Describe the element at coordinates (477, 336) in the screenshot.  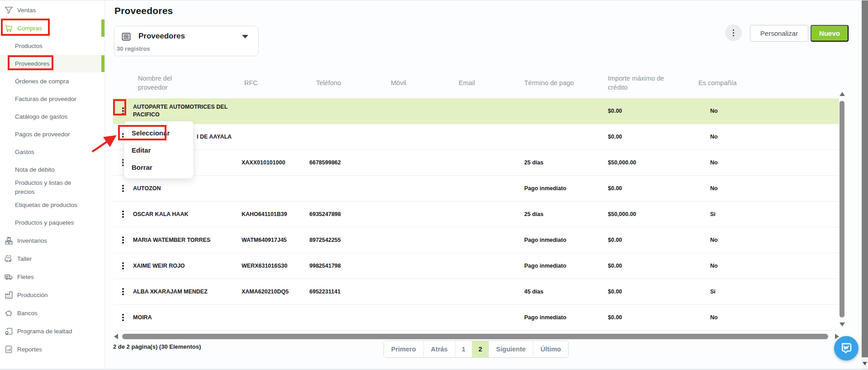
I see `horizontal-scrollbar` at that location.